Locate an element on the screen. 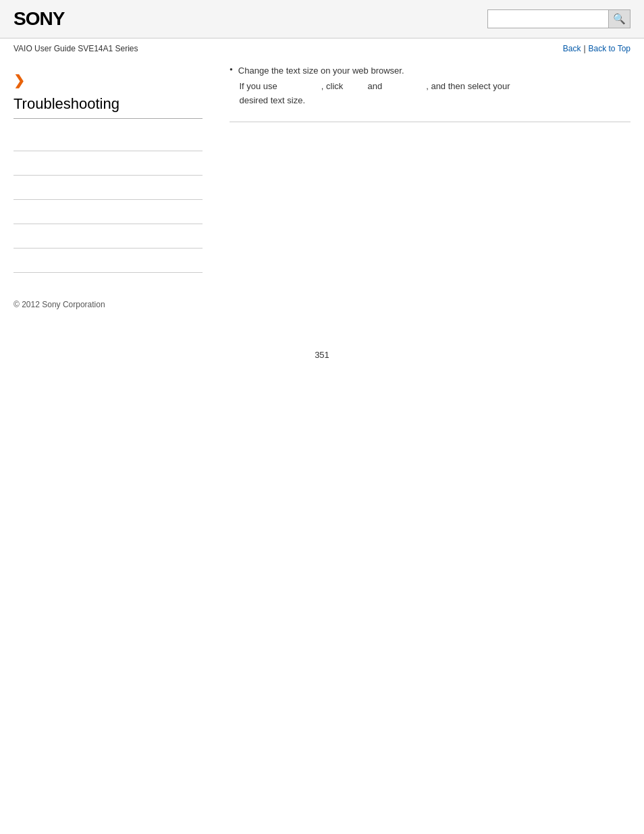 This screenshot has height=834, width=644. breadcrumb-nav: Back | Back to Top is located at coordinates (597, 49).